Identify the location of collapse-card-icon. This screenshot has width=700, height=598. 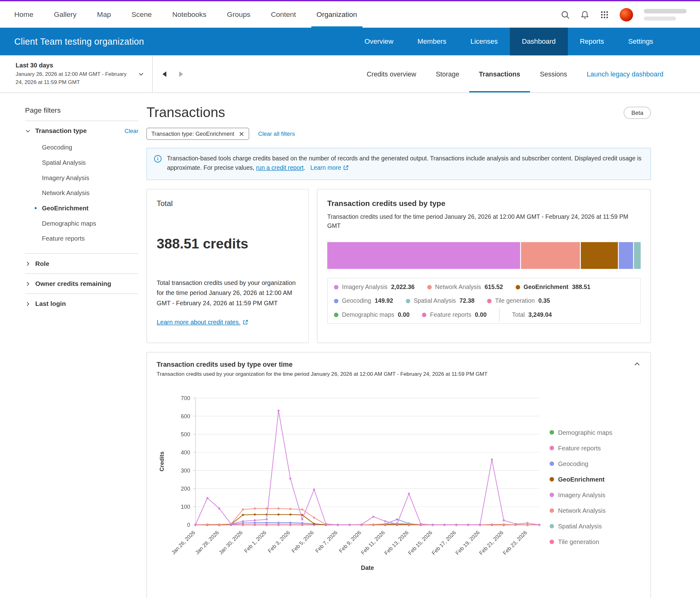
(637, 364).